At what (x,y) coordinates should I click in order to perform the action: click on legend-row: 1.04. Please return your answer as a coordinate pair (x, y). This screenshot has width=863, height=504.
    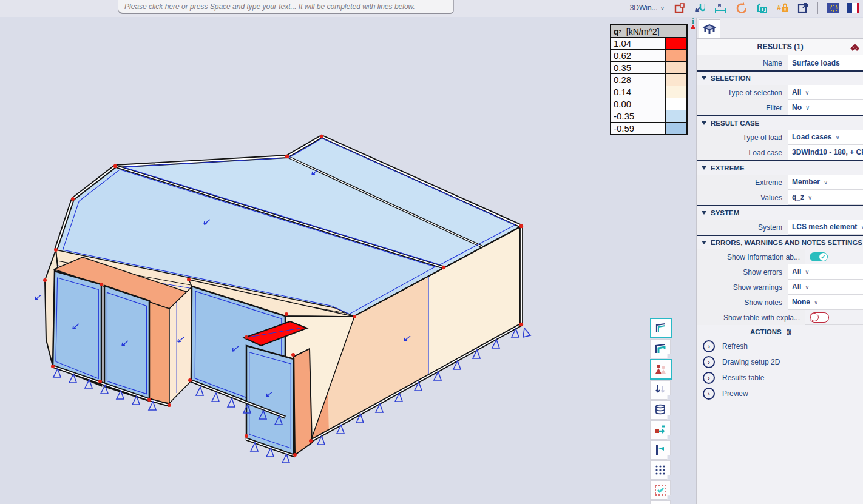
    Looking at the image, I should click on (649, 43).